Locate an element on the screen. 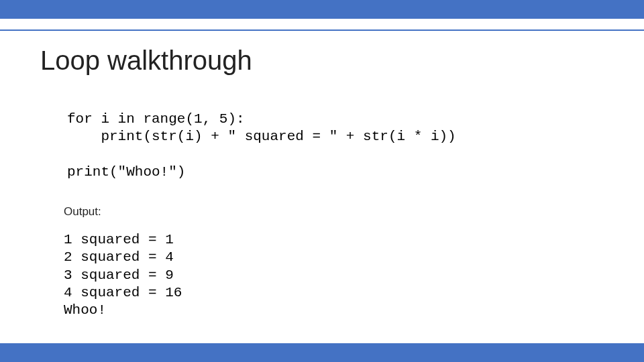 Image resolution: width=644 pixels, height=362 pixels. output-line: 3 squared = 9 is located at coordinates (119, 275).